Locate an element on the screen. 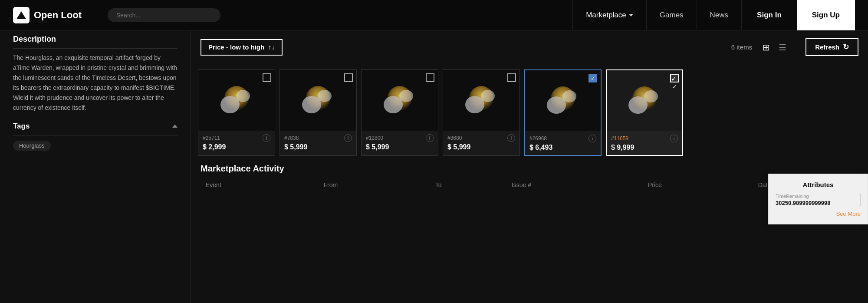  sort-icon: ↑↓ is located at coordinates (271, 47).